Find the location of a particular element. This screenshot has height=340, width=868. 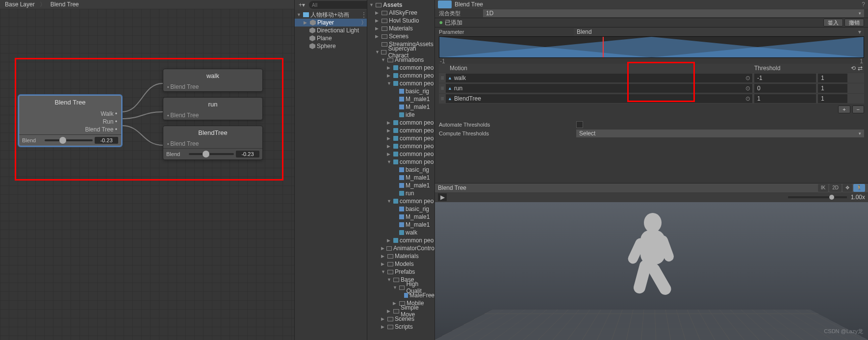

project-item: ▶Scripts is located at coordinates (401, 327).